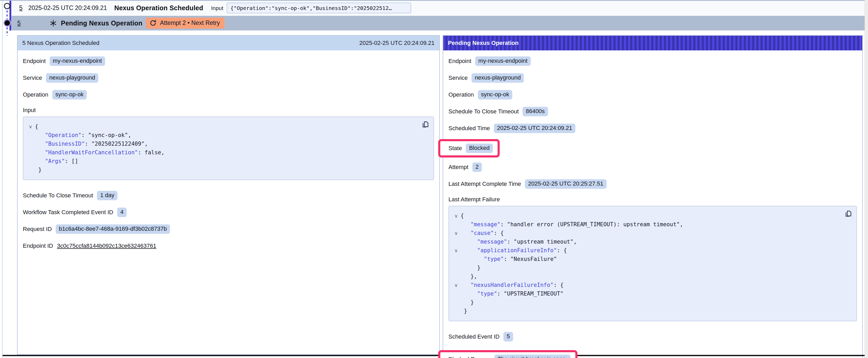 Image resolution: width=868 pixels, height=358 pixels. What do you see at coordinates (646, 233) in the screenshot?
I see `json-line: ∨ "cause": {` at bounding box center [646, 233].